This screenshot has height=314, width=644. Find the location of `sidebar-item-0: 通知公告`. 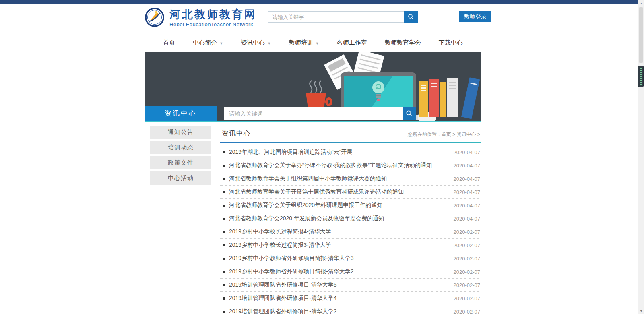

sidebar-item-0: 通知公告 is located at coordinates (181, 132).